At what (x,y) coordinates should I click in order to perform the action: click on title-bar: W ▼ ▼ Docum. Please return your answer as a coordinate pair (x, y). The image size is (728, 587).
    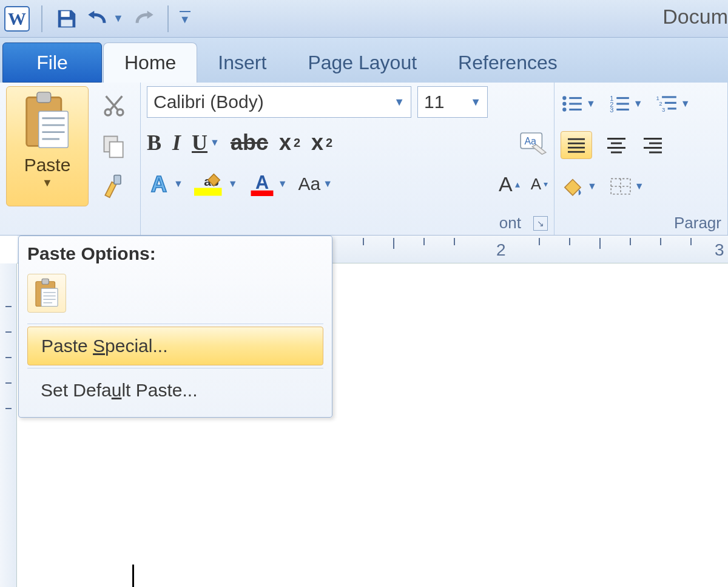
    Looking at the image, I should click on (364, 19).